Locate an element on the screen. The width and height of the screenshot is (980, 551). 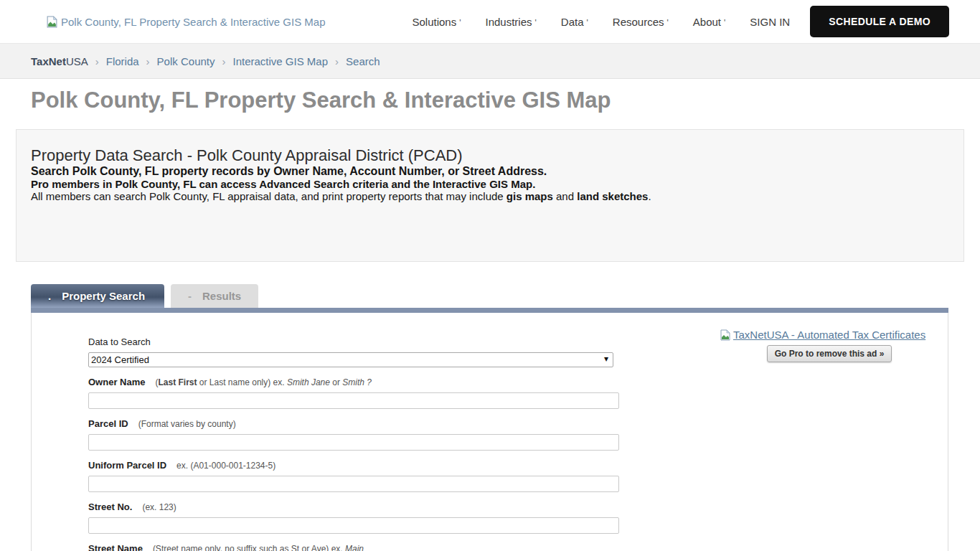
nav-item-label: Data is located at coordinates (573, 22).